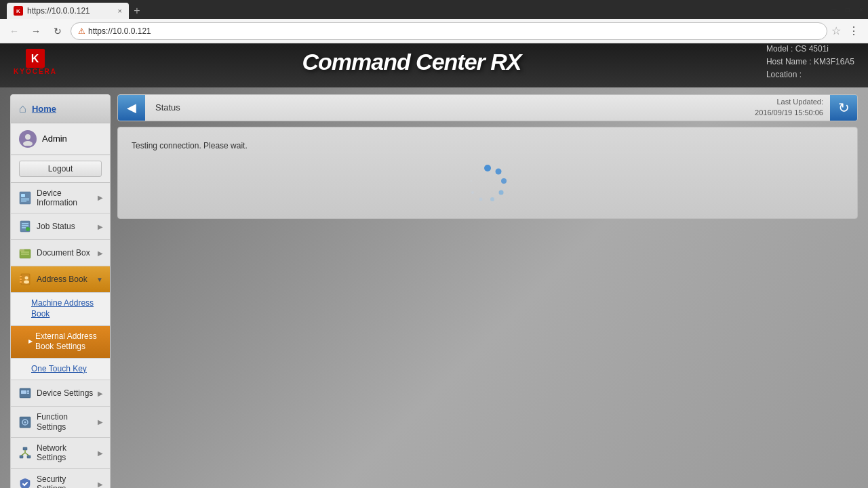 The image size is (868, 488). What do you see at coordinates (35, 72) in the screenshot?
I see `logo-text: KYOCERA` at bounding box center [35, 72].